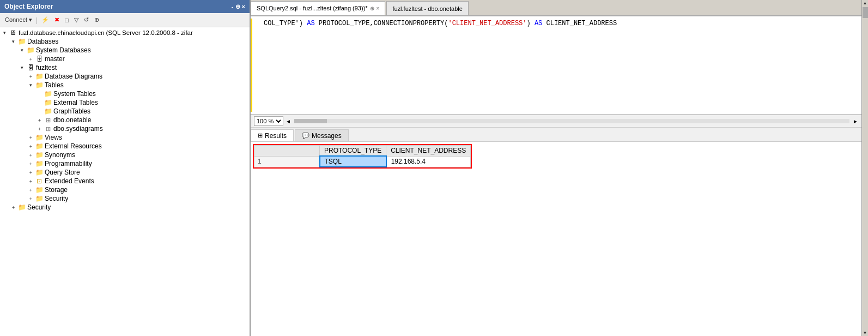  Describe the element at coordinates (276, 136) in the screenshot. I see `results-tab-label: Results` at that location.